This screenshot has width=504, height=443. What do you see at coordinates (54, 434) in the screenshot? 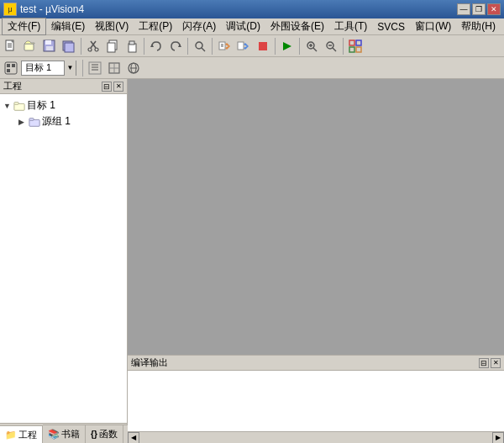
I see `tab-books-icon: 📚` at bounding box center [54, 434].